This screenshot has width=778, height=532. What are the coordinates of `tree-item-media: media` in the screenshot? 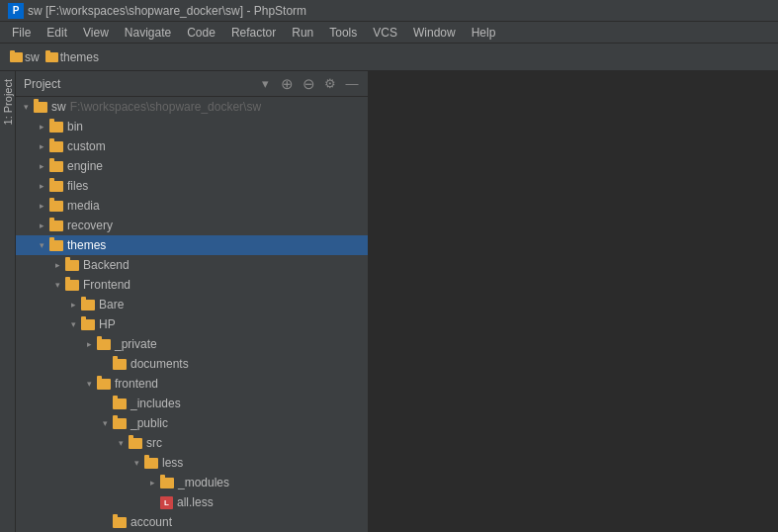 It's located at (192, 206).